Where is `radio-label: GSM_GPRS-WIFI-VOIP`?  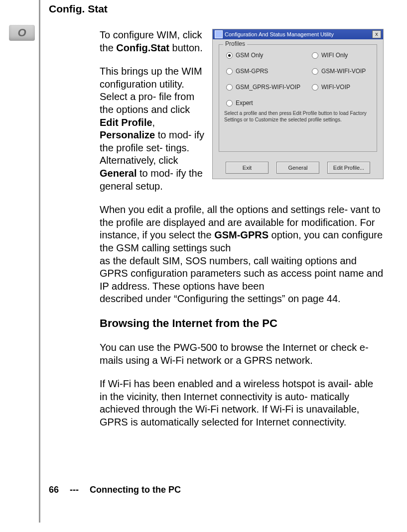 radio-label: GSM_GPRS-WIFI-VOIP is located at coordinates (268, 88).